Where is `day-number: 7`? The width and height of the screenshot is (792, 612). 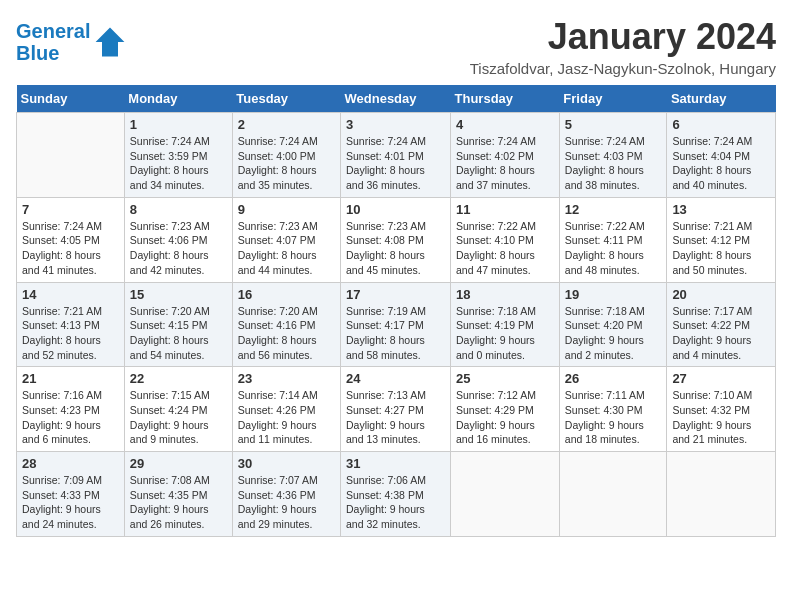
day-number: 7 is located at coordinates (70, 210).